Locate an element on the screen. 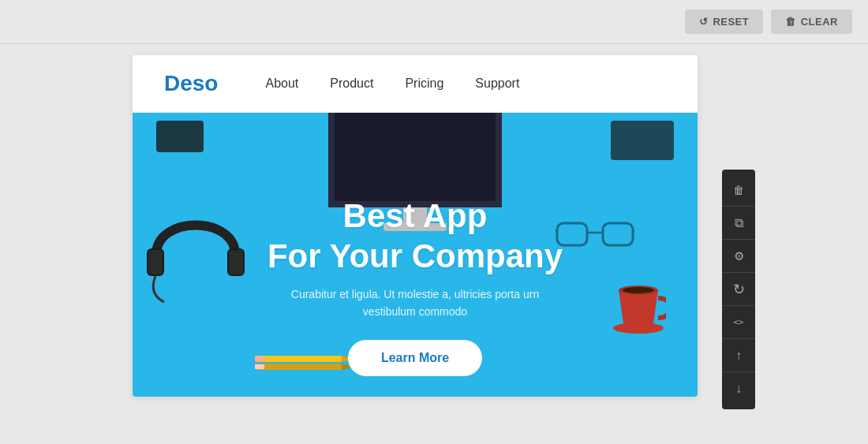 The height and width of the screenshot is (444, 868). glasses is located at coordinates (595, 235).